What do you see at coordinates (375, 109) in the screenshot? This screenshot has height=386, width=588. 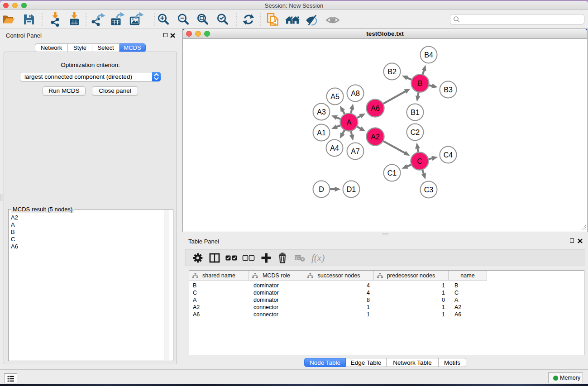 I see `svg-text: A6` at bounding box center [375, 109].